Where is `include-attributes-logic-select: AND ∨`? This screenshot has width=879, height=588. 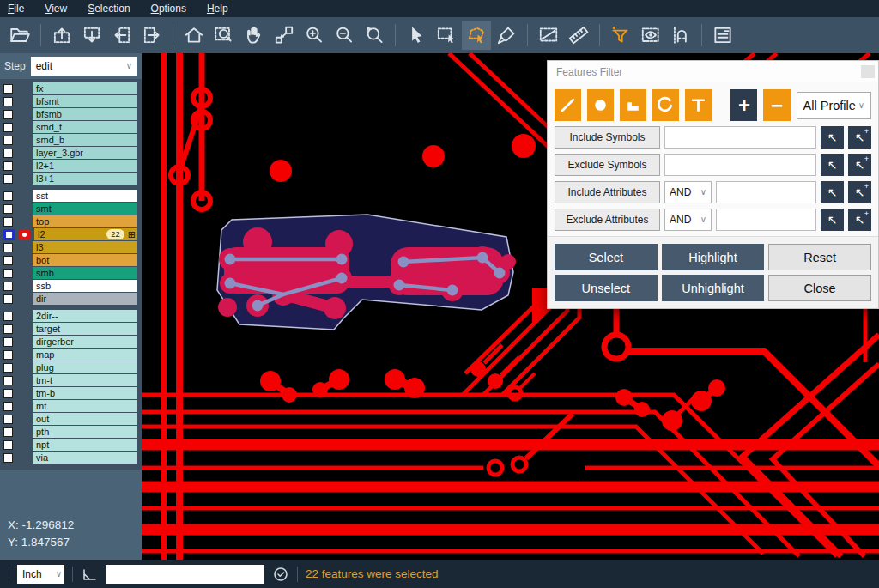 include-attributes-logic-select: AND ∨ is located at coordinates (688, 192).